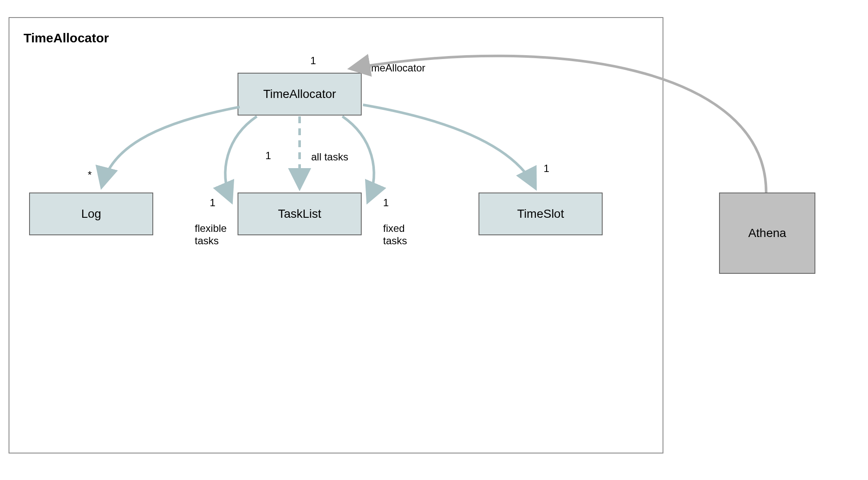 The image size is (868, 480). I want to click on label-flexible-mult: 1, so click(212, 203).